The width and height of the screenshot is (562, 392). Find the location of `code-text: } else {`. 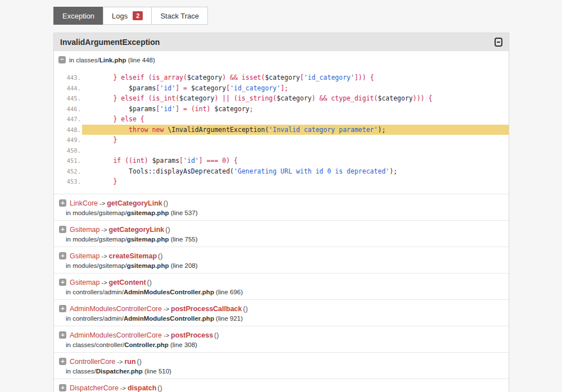

code-text: } else { is located at coordinates (296, 119).